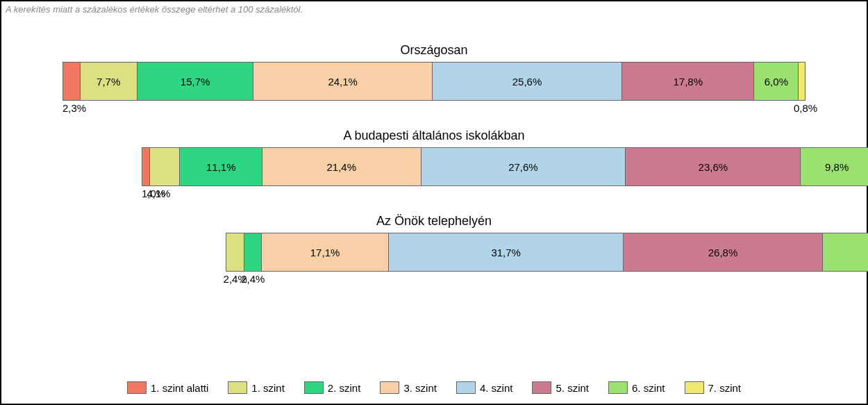  What do you see at coordinates (572, 388) in the screenshot?
I see `legend-label: 5. szint` at bounding box center [572, 388].